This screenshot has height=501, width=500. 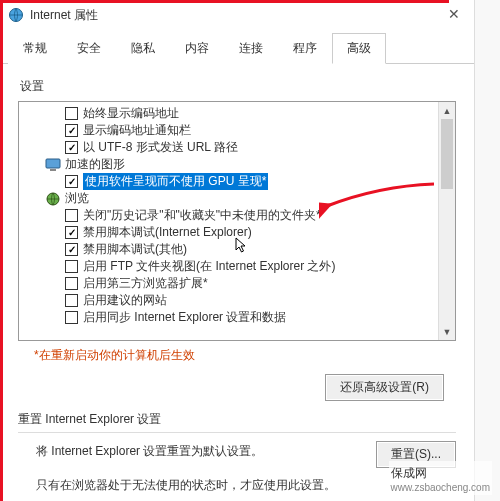 I want to click on window-title: Internet 属性, so click(x=248, y=16).